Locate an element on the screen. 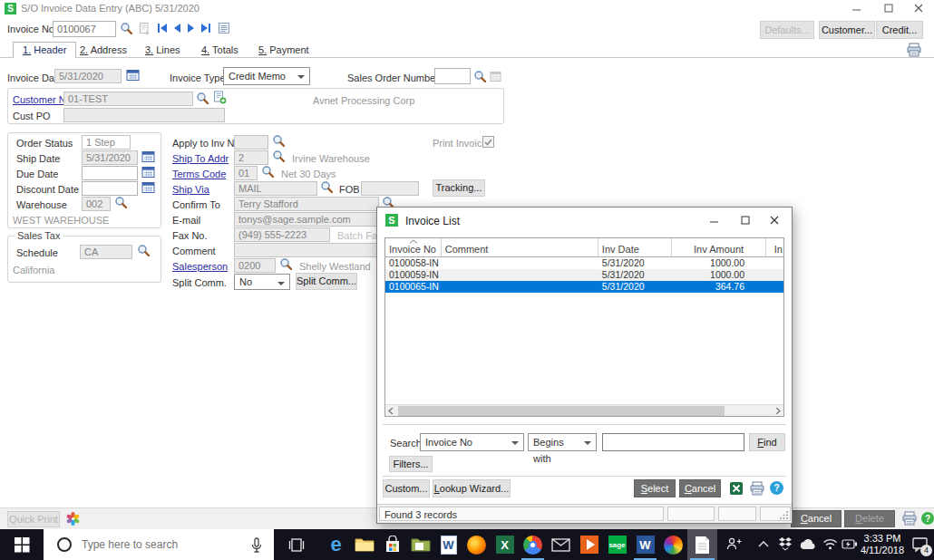  column-header-inv-date: Inv Date is located at coordinates (636, 247).